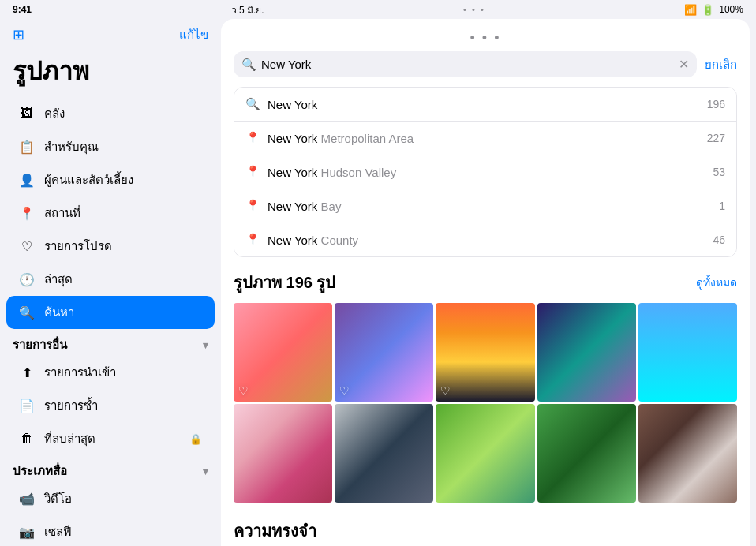 This screenshot has width=756, height=546. Describe the element at coordinates (27, 246) in the screenshot. I see `favorites-icon: ♡` at that location.